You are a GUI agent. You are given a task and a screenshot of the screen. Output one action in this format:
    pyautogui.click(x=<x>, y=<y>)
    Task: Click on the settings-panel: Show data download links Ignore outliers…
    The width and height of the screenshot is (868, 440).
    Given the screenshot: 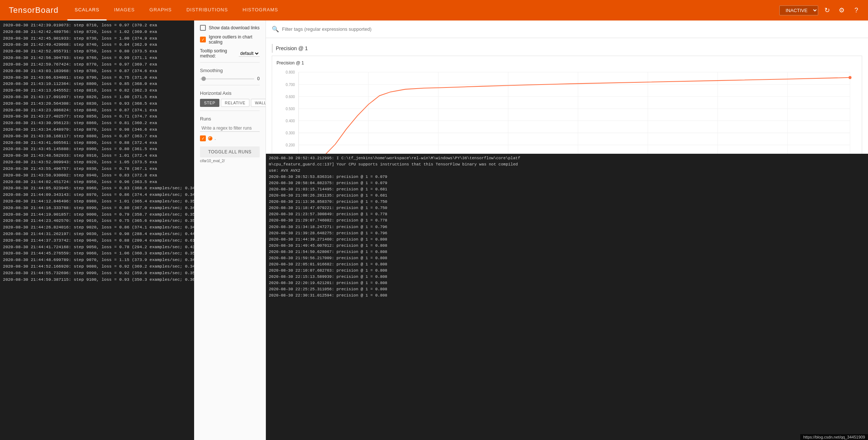 What is the action you would take?
    pyautogui.click(x=230, y=230)
    